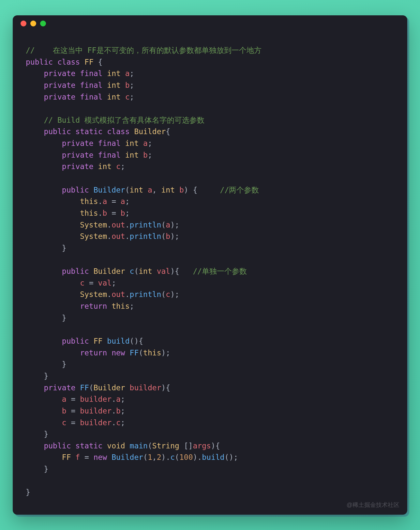 This screenshot has height=530, width=420. What do you see at coordinates (213, 457) in the screenshot?
I see `code-token-method: build` at bounding box center [213, 457].